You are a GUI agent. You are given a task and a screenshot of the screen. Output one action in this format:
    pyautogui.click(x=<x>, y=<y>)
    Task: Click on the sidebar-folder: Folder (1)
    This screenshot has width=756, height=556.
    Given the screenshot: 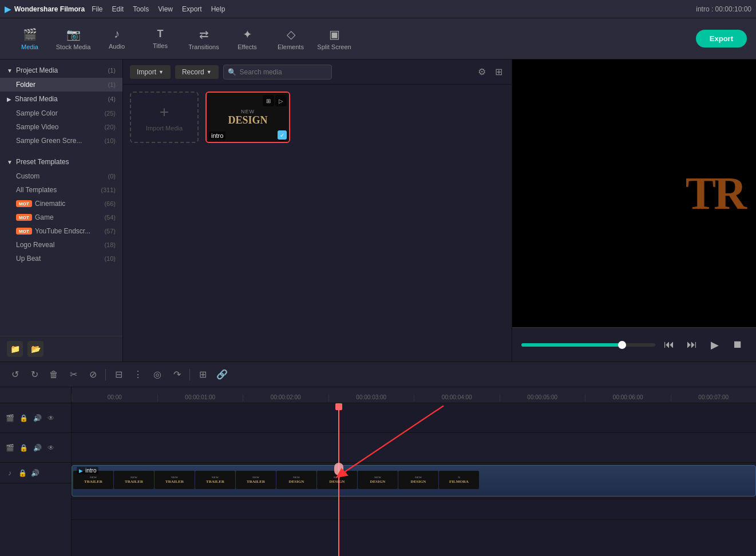 What is the action you would take?
    pyautogui.click(x=61, y=85)
    